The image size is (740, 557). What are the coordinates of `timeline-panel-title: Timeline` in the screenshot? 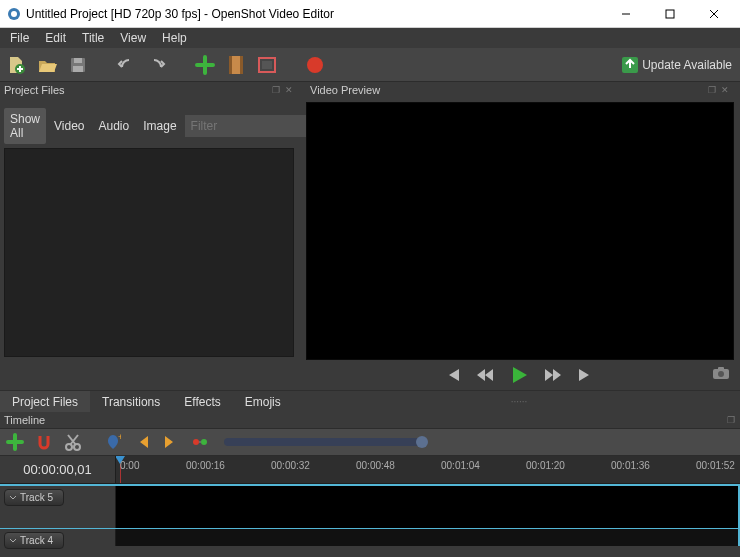 It's located at (24, 420).